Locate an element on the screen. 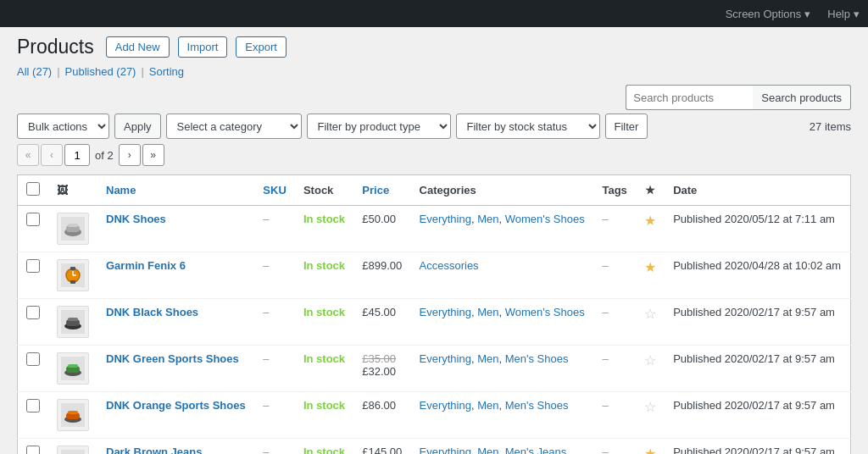 The image size is (868, 454). price-value: £86.00 is located at coordinates (379, 405).